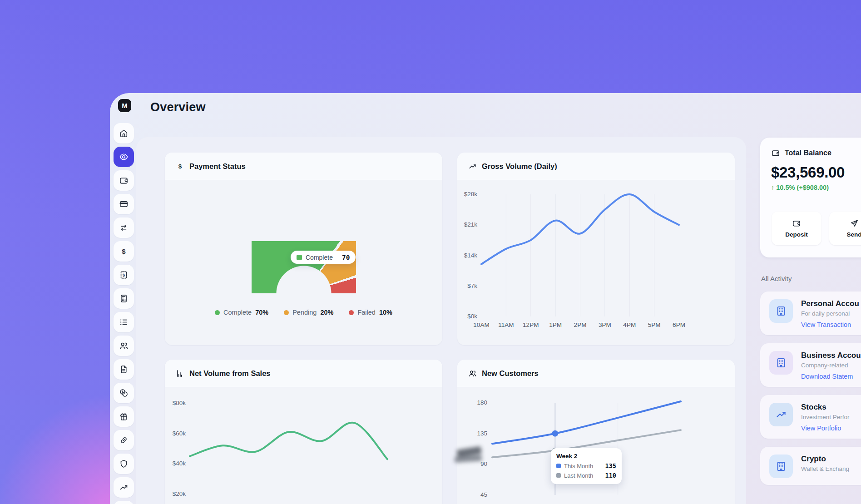 The width and height of the screenshot is (861, 504). I want to click on activity-link: View Transaction, so click(830, 325).